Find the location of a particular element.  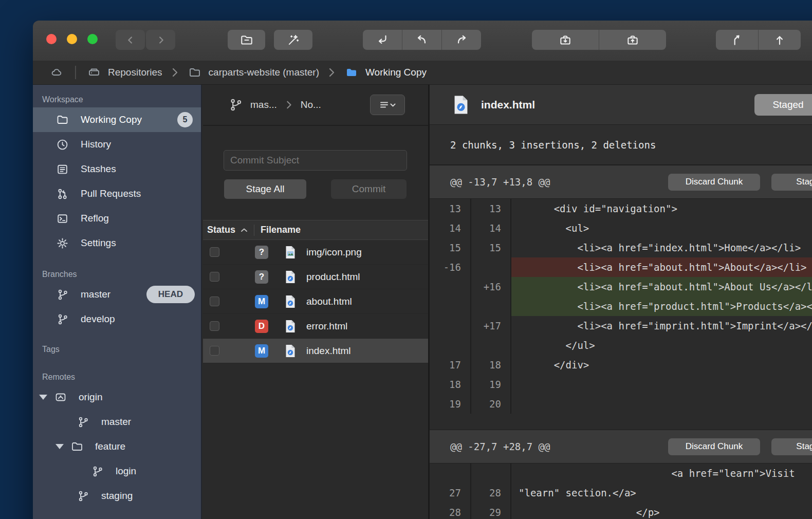

branch-icon is located at coordinates (63, 320).